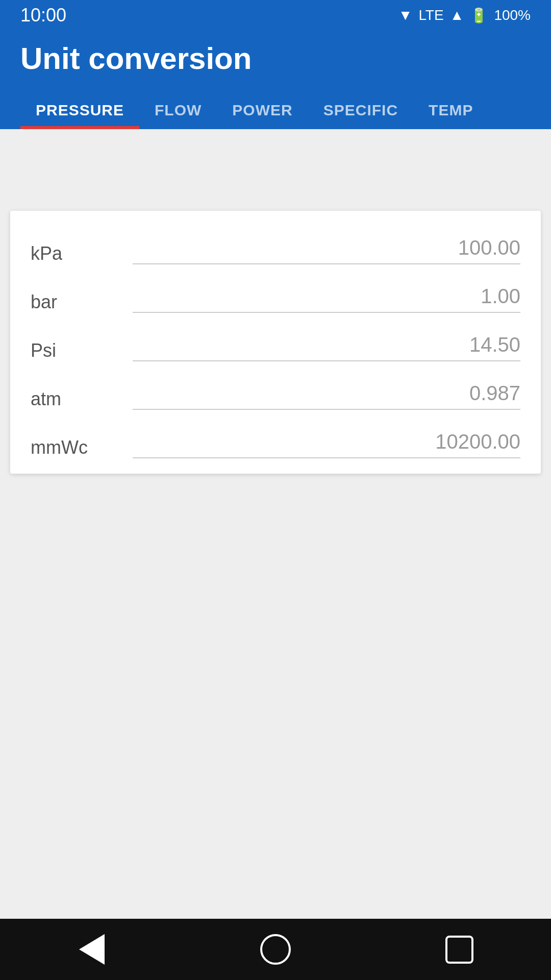  What do you see at coordinates (361, 110) in the screenshot?
I see `tab-specific: SPECIFIC` at bounding box center [361, 110].